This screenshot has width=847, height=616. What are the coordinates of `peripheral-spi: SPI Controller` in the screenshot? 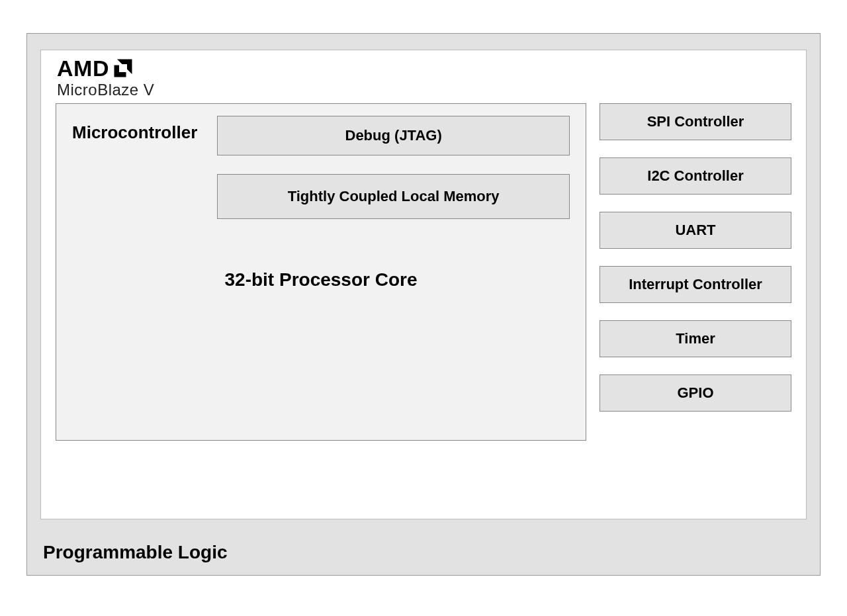 It's located at (695, 122).